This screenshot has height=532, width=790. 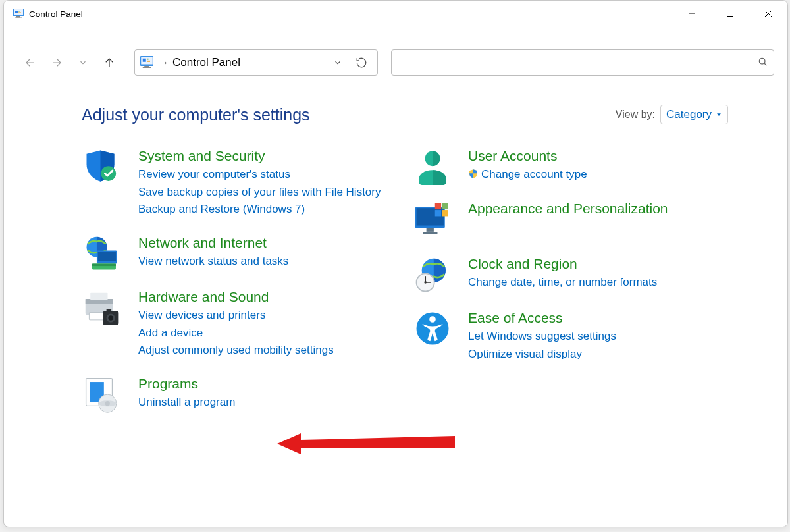 I want to click on forward-button, so click(x=57, y=63).